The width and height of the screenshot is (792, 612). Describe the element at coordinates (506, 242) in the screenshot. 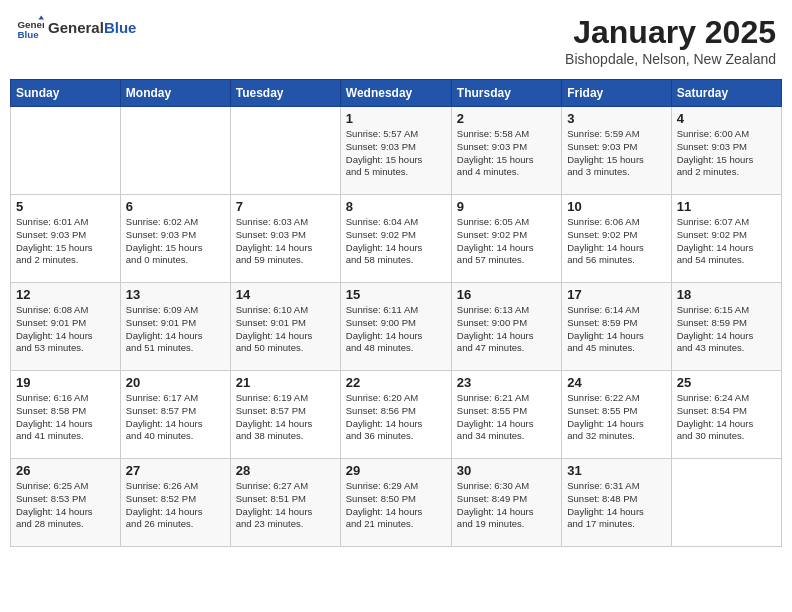

I see `day-info: Sunrise: 6:05 AMSunset: 9:02 PMDaylight:…` at that location.